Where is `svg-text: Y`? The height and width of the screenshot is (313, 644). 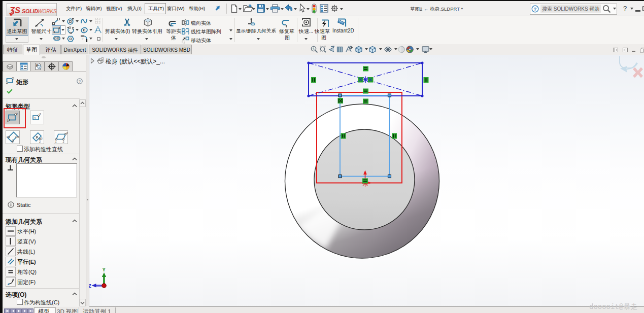
svg-text: Y is located at coordinates (104, 270).